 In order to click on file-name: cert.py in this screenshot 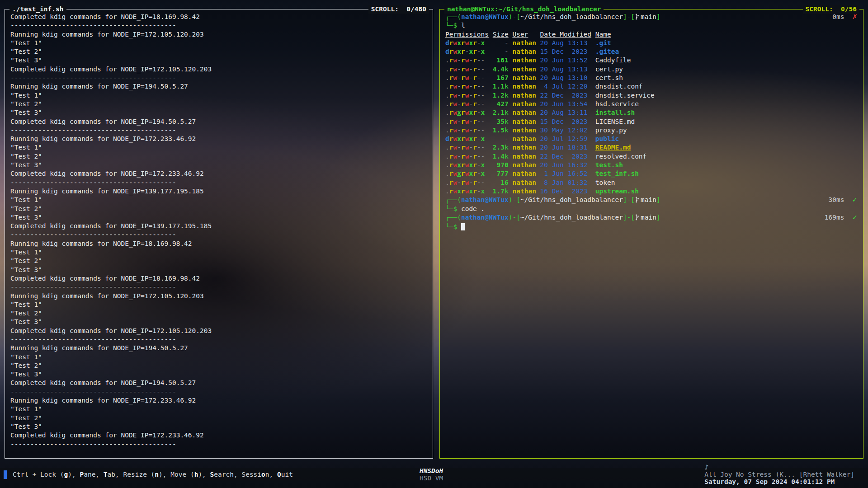, I will do `click(609, 69)`.